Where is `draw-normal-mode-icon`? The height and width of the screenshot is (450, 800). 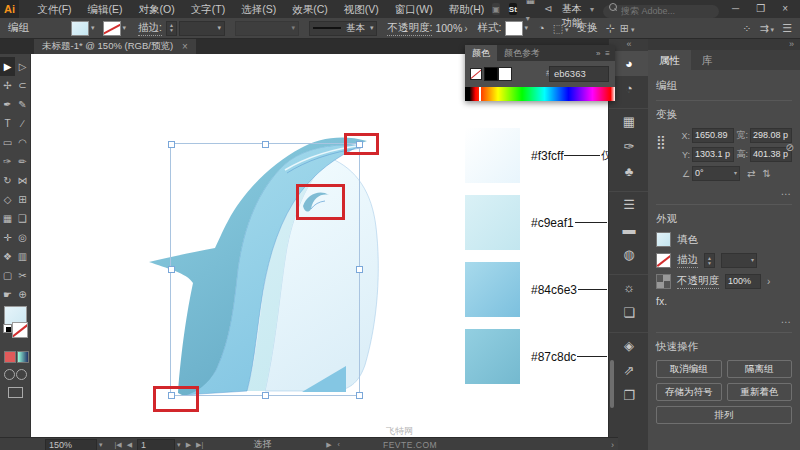
draw-normal-mode-icon is located at coordinates (10, 374).